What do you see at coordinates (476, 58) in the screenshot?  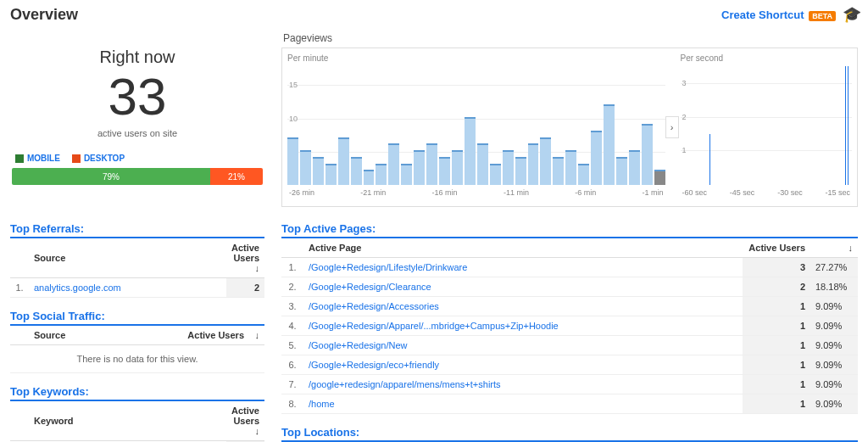 I see `per-minute-label: Per minute` at bounding box center [476, 58].